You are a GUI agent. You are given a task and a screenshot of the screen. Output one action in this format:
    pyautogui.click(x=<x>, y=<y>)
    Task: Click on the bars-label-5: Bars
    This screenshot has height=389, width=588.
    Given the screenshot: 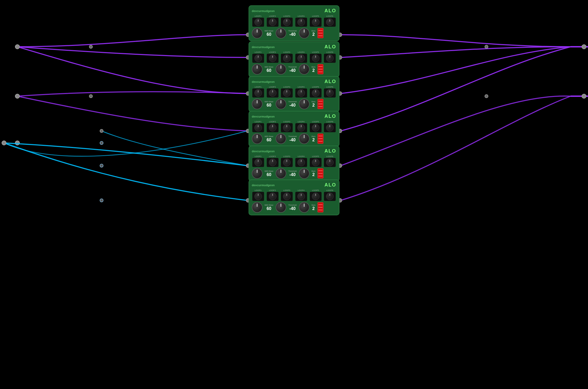 What is the action you would take?
    pyautogui.click(x=314, y=171)
    